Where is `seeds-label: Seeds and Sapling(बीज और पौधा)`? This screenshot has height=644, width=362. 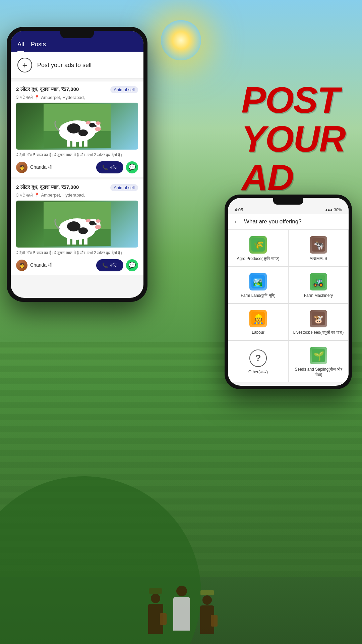 seeds-label: Seeds and Sapling(बीज और पौधा) is located at coordinates (318, 372).